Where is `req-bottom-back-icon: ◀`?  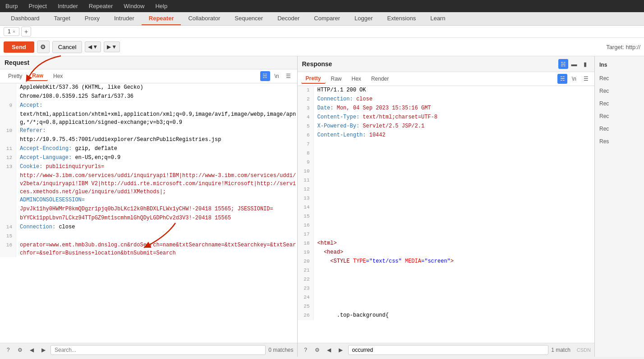 req-bottom-back-icon: ◀ is located at coordinates (32, 350).